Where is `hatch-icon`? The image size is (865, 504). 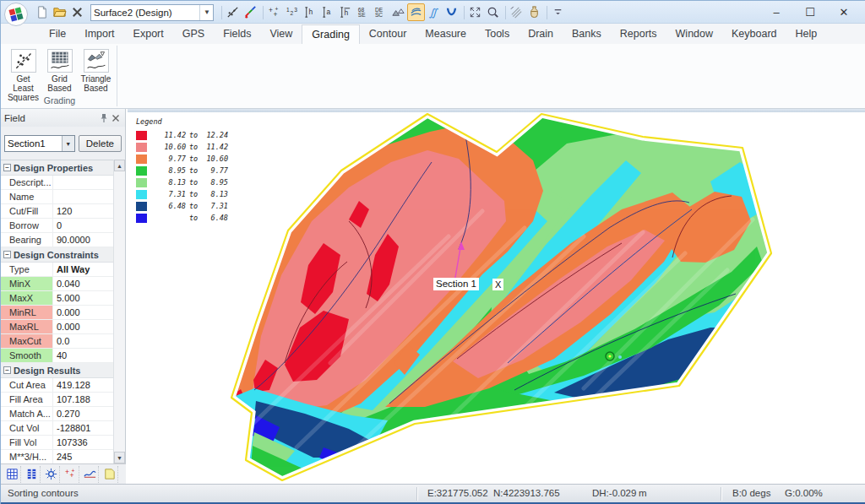 hatch-icon is located at coordinates (517, 12).